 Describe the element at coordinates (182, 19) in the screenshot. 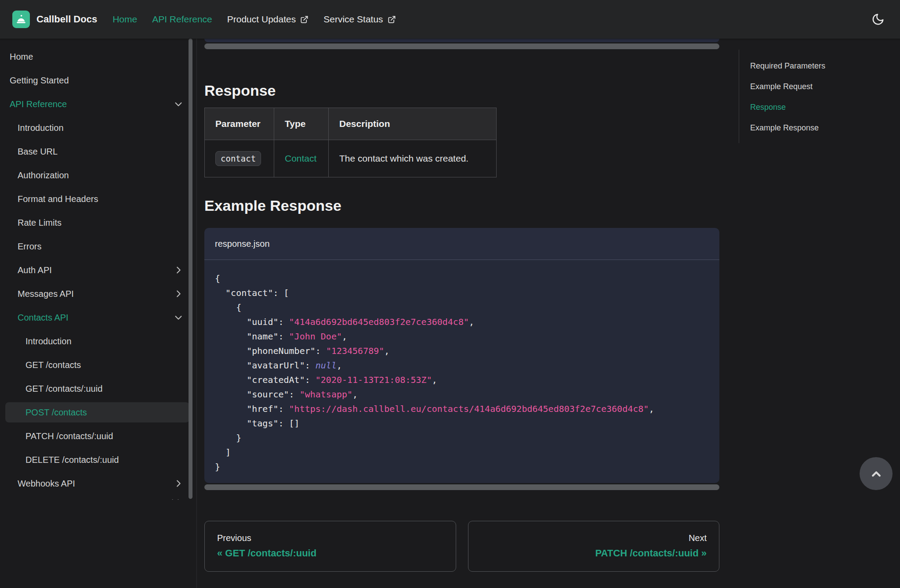

I see `nav-link-label: API Reference` at that location.